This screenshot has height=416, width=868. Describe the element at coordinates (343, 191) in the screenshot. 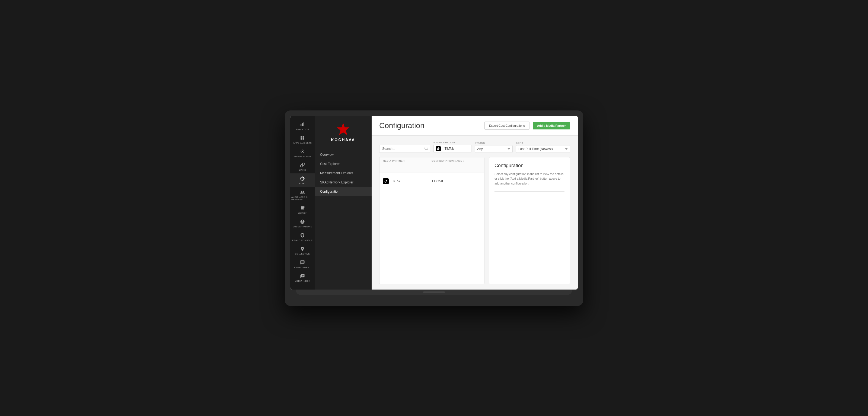

I see `sidebar-item-configuration: Configuration` at that location.